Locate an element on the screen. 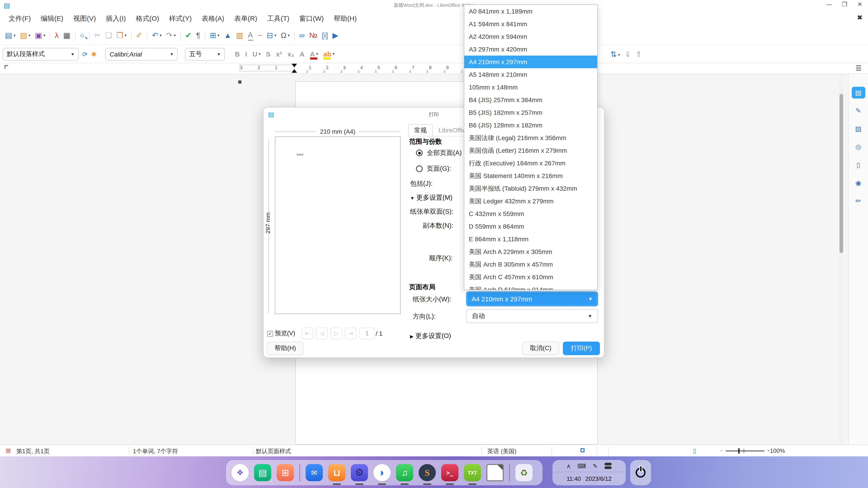  word-count-status: 1个单词, 7个字符 is located at coordinates (155, 451).